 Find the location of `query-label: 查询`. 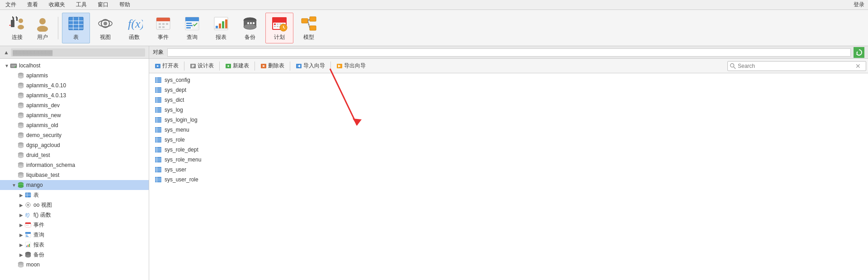

query-label: 查询 is located at coordinates (192, 37).